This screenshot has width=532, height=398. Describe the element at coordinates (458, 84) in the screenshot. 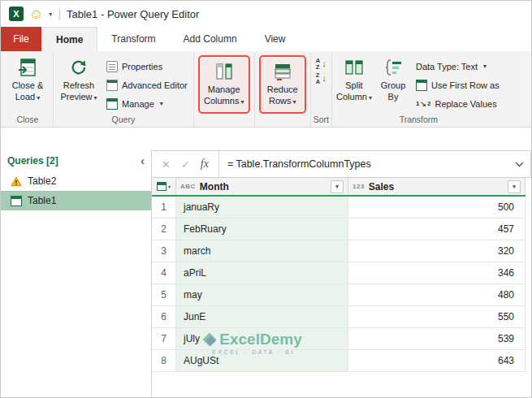

I see `use-first-row-button: Use First Row as` at that location.